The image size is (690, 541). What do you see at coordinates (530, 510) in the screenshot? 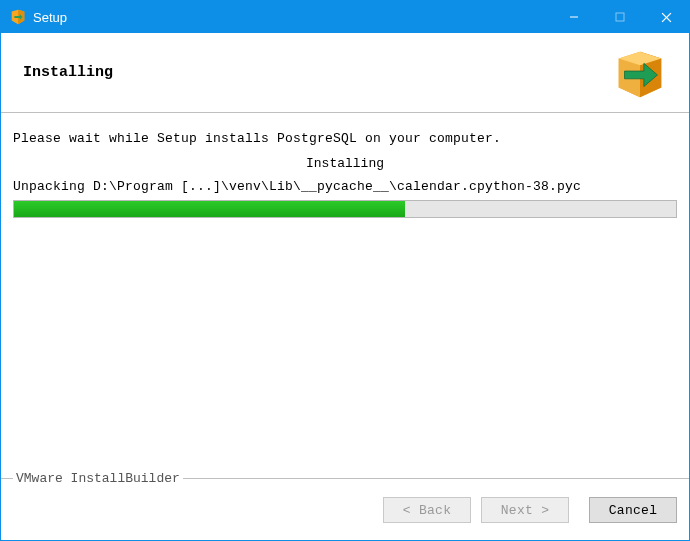
I see `button-row: < Back Next > Cancel` at bounding box center [530, 510].